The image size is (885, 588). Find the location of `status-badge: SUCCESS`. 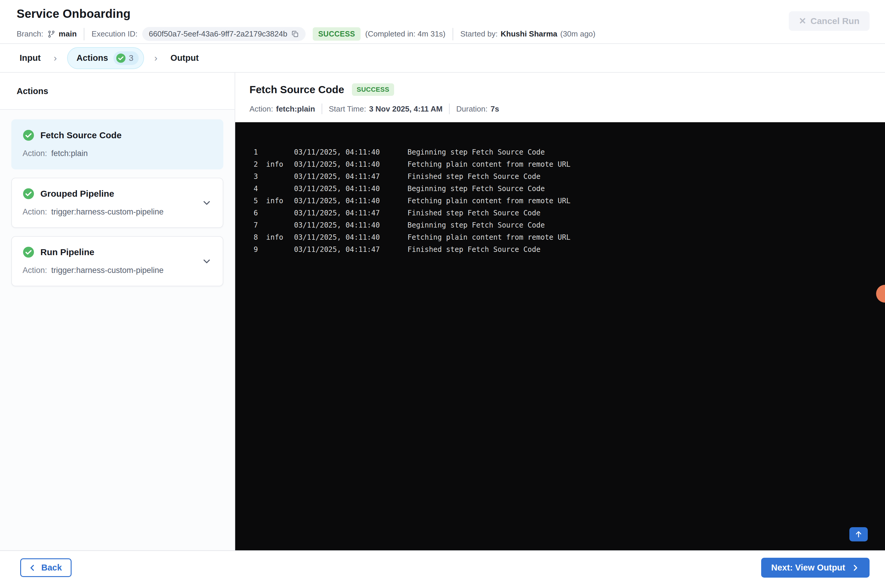

status-badge: SUCCESS is located at coordinates (336, 34).